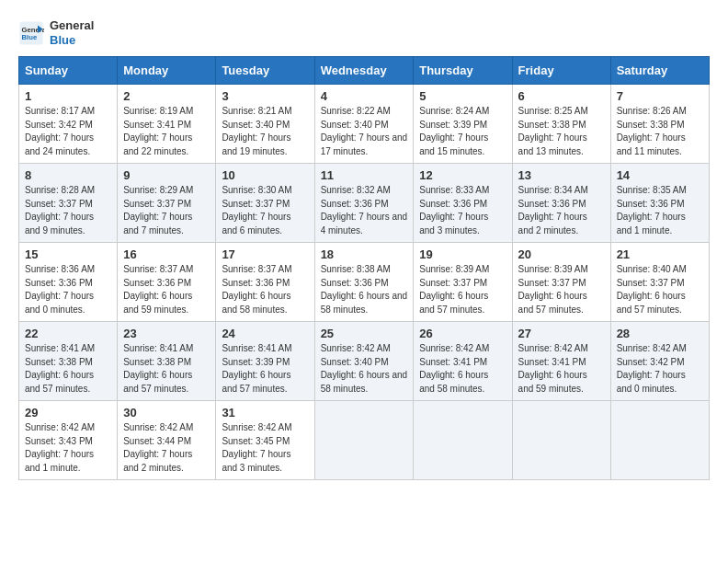  What do you see at coordinates (356, 110) in the screenshot?
I see `sunrise-label: Sunrise: 8:22 AM` at bounding box center [356, 110].